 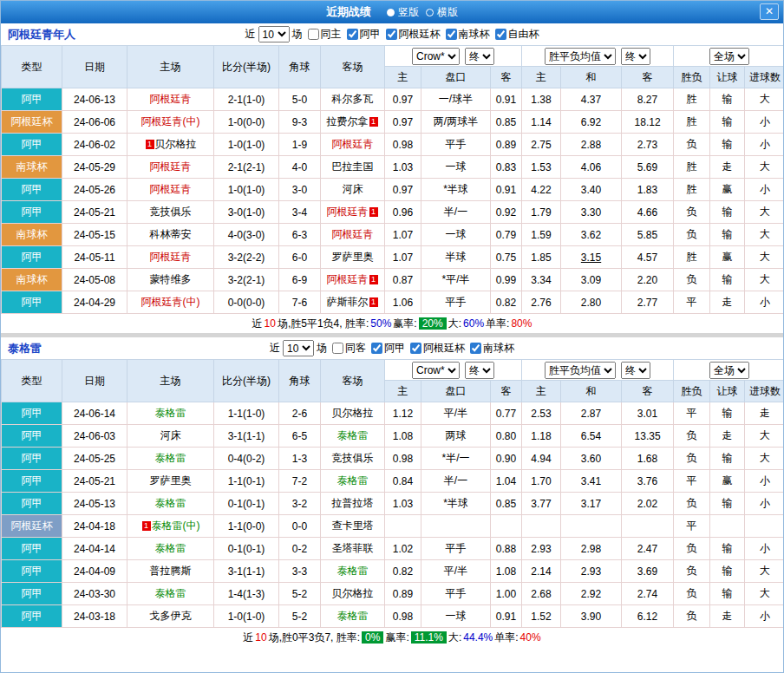 I want to click on away-team-cell: 查卡里塔, so click(x=353, y=526).